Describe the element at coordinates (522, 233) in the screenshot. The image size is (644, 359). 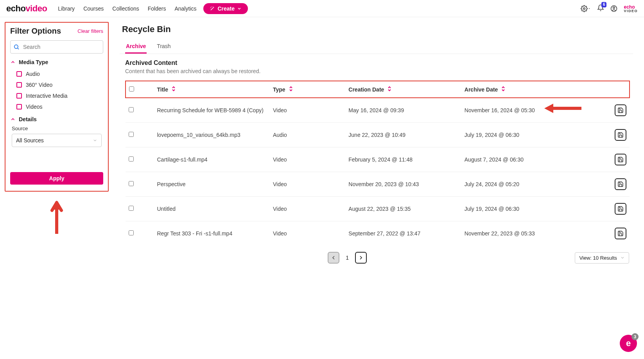
I see `row-archived: November 22, 2023 @ 05:33` at that location.